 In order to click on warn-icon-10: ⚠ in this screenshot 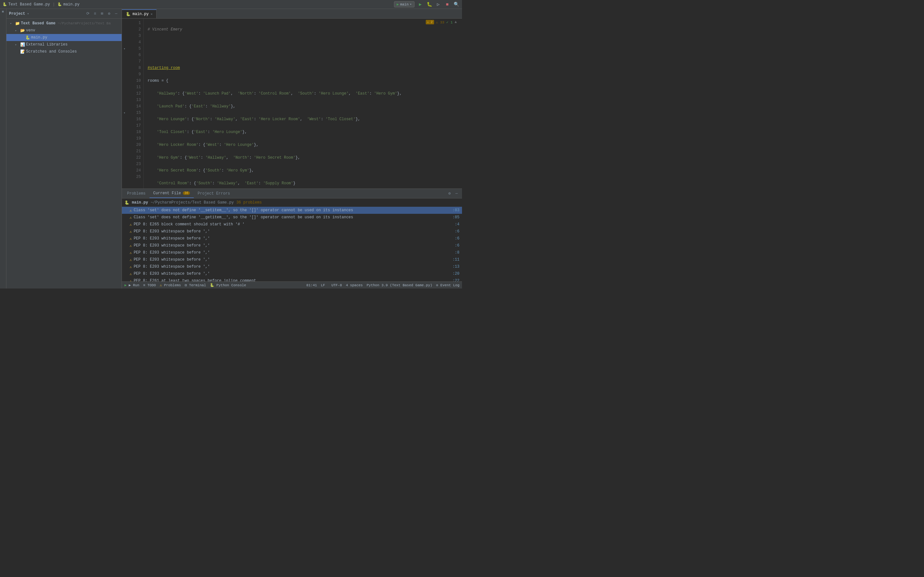, I will do `click(131, 280)`.